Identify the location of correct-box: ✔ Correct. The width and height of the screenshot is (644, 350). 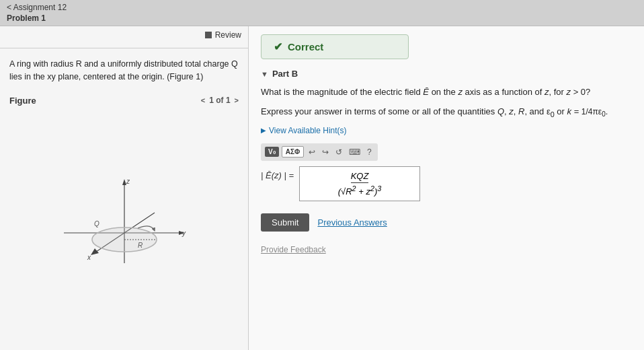
(335, 47).